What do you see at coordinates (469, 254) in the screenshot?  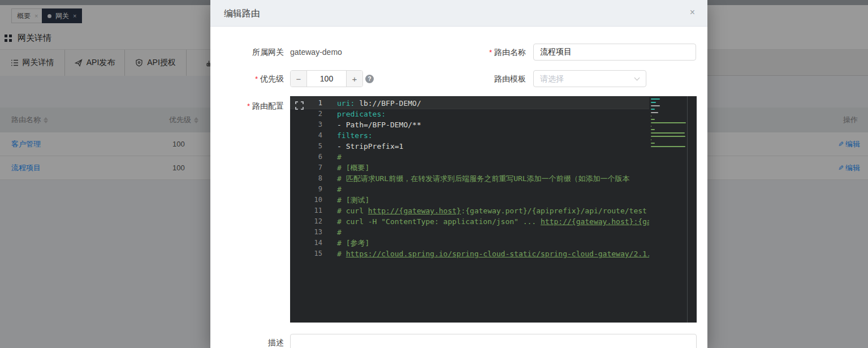 I see `code-line: 15# https://cloud.spring.io/spring-cloud…` at bounding box center [469, 254].